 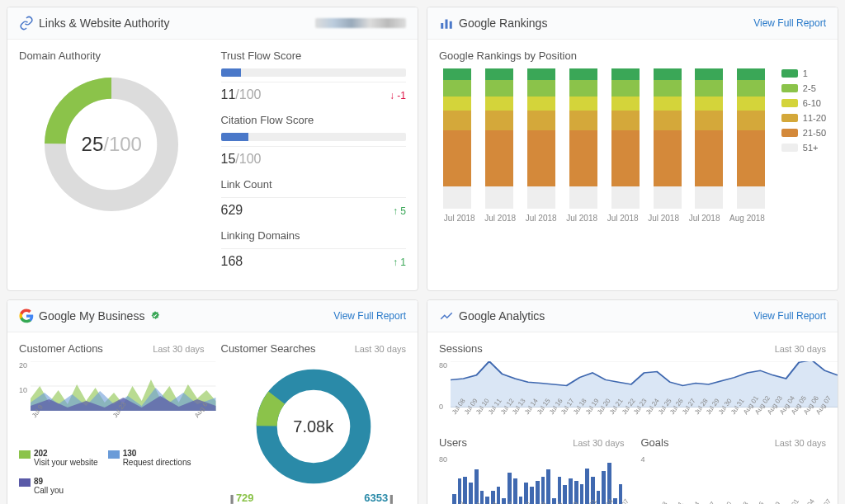 What do you see at coordinates (361, 23) in the screenshot?
I see `domain-blur` at bounding box center [361, 23].